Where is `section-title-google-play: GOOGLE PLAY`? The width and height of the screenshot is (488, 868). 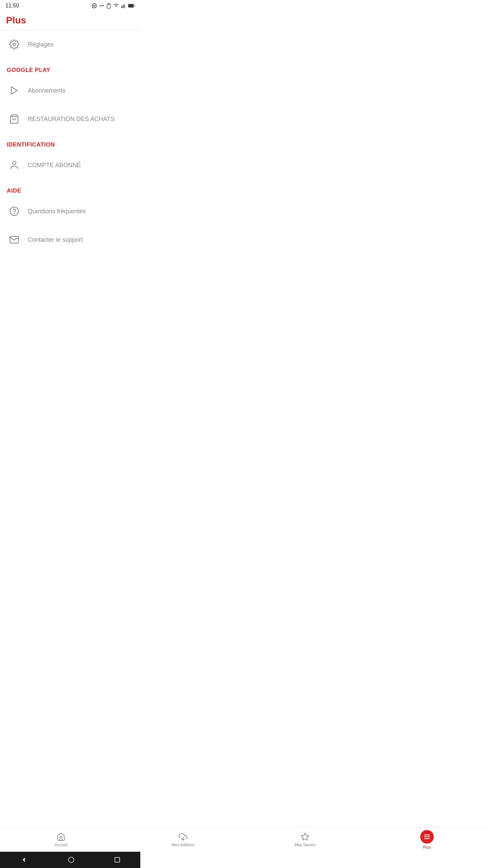
section-title-google-play: GOOGLE PLAY is located at coordinates (28, 70).